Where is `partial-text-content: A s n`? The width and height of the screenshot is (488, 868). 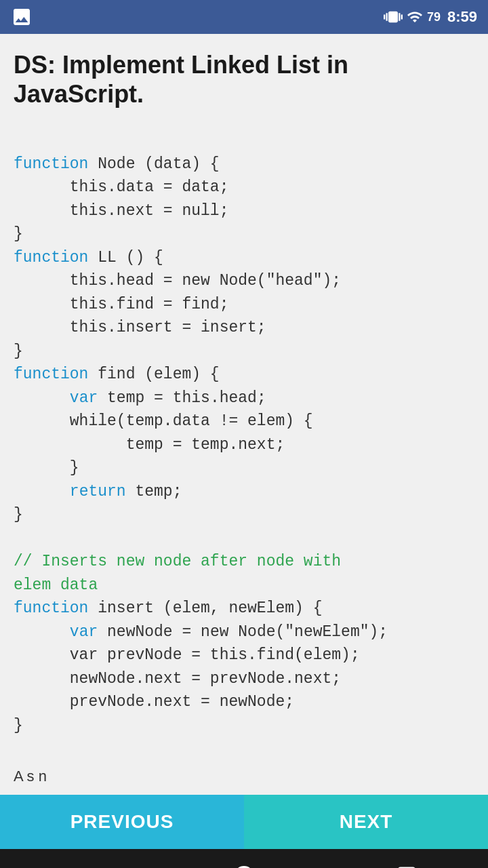 partial-text-content: A s n is located at coordinates (30, 776).